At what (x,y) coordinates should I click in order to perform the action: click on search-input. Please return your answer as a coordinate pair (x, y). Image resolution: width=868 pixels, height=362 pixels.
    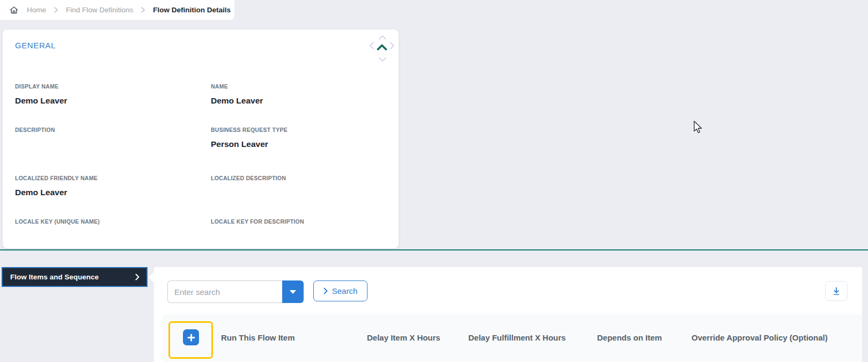
    Looking at the image, I should click on (225, 292).